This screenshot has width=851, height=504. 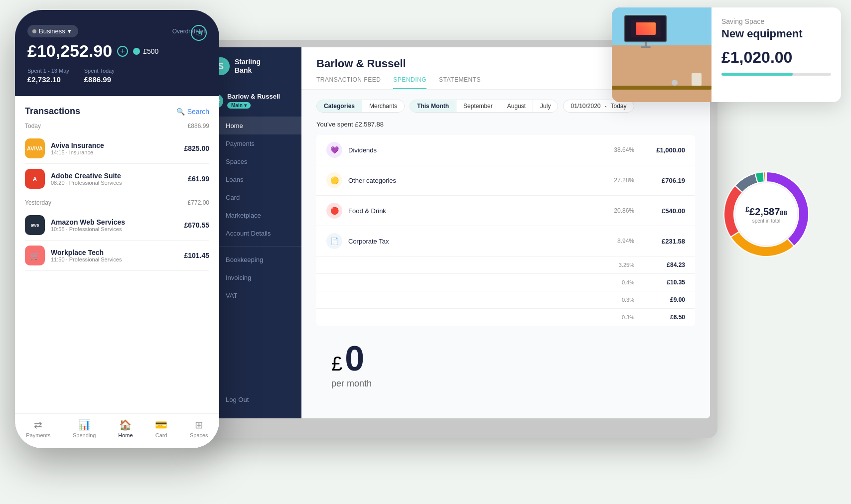 What do you see at coordinates (261, 97) in the screenshot?
I see `user-name: Barlow & Russell` at bounding box center [261, 97].